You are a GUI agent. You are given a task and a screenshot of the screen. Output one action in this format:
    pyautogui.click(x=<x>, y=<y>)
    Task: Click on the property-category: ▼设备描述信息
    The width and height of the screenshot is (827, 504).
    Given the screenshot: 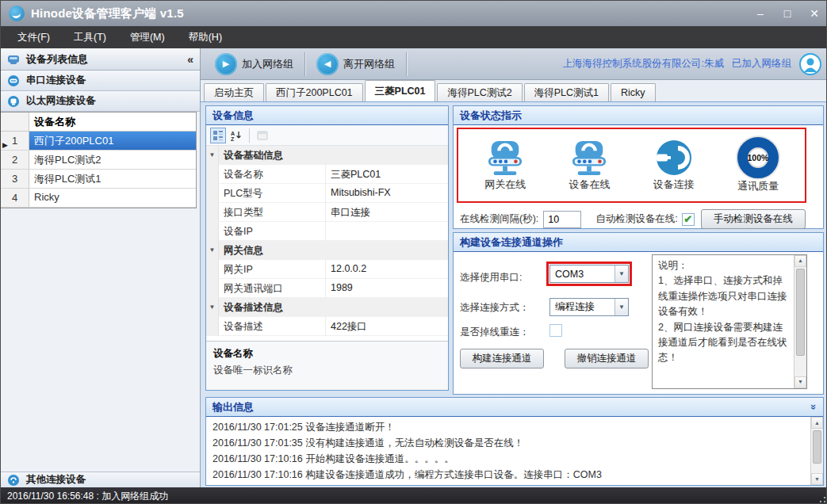 What is the action you would take?
    pyautogui.click(x=327, y=307)
    